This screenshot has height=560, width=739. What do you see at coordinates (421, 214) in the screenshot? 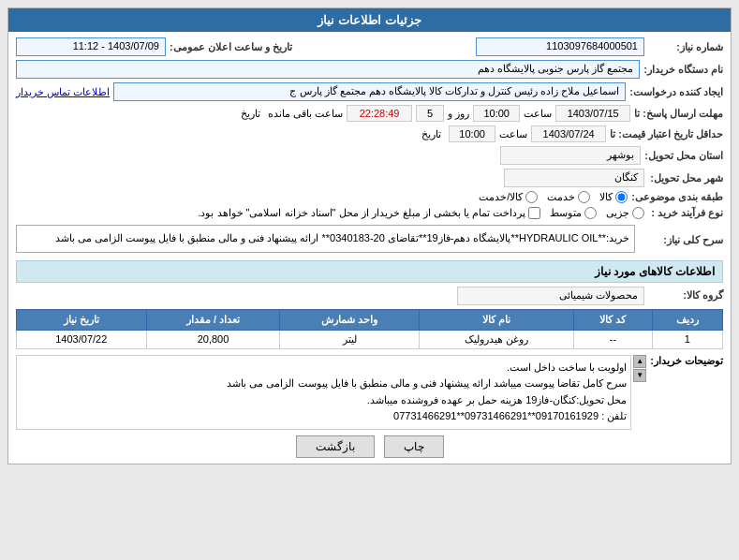
I see `noveFaraind-group: جزیی متوسط پرداخت تمام یا بخشی از مبلغ خ…` at bounding box center [421, 214].